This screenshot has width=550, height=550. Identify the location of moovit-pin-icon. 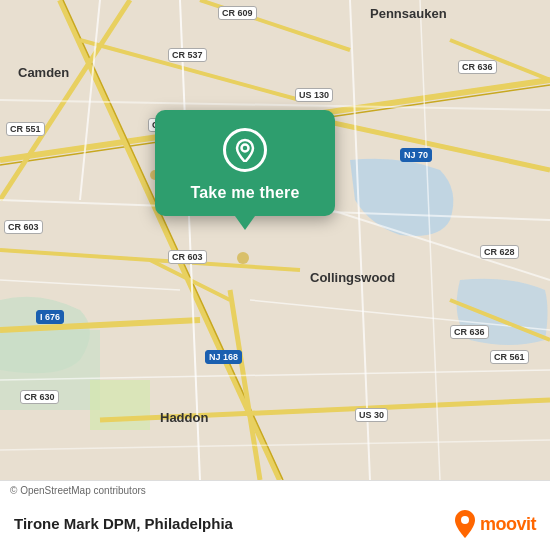
(465, 524).